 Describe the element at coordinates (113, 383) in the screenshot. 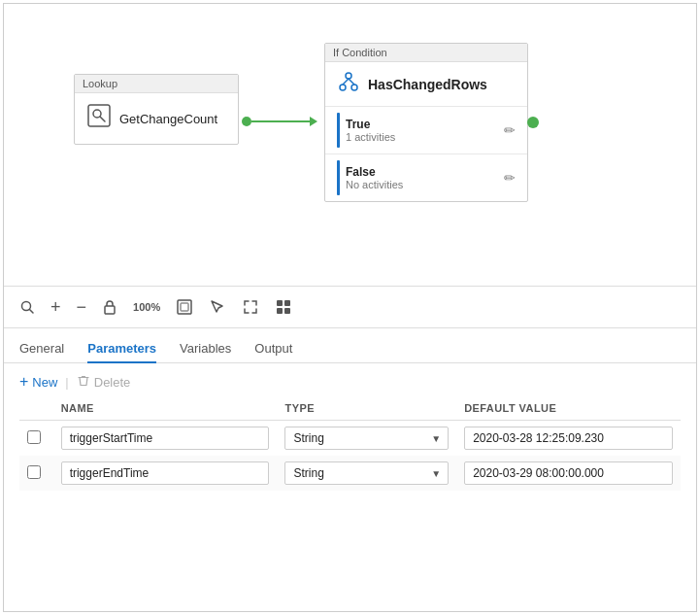

I see `delete-label: Delete` at that location.